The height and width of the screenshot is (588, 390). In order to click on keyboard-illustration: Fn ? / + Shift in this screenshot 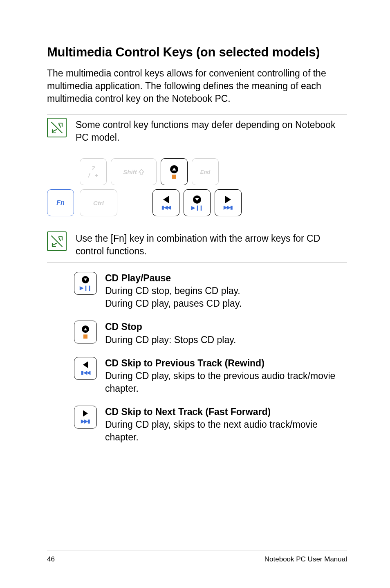, I will do `click(197, 187)`.